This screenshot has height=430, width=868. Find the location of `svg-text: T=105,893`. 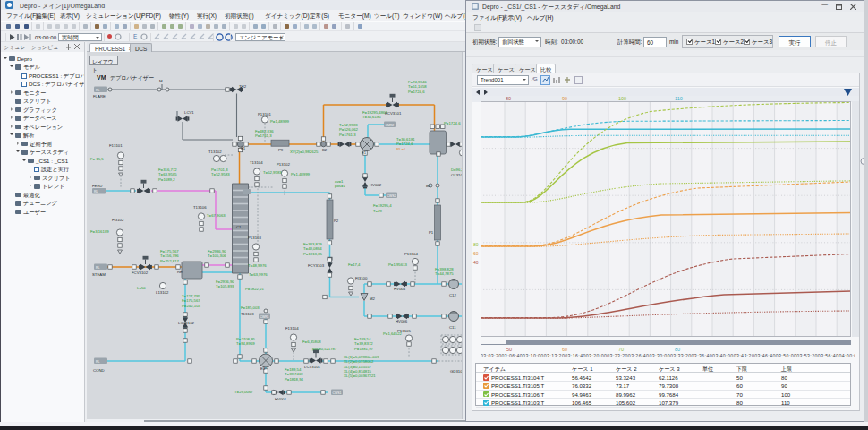

svg-text: T=105,893 is located at coordinates (226, 287).